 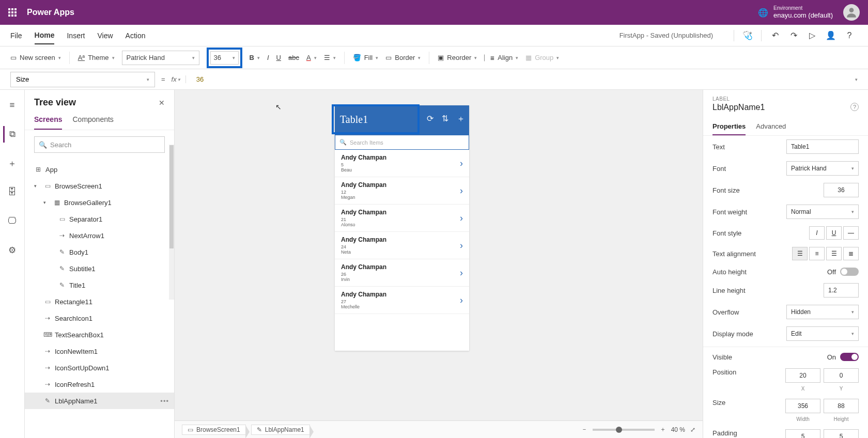 I want to click on data-icon: 🗄, so click(x=12, y=192).